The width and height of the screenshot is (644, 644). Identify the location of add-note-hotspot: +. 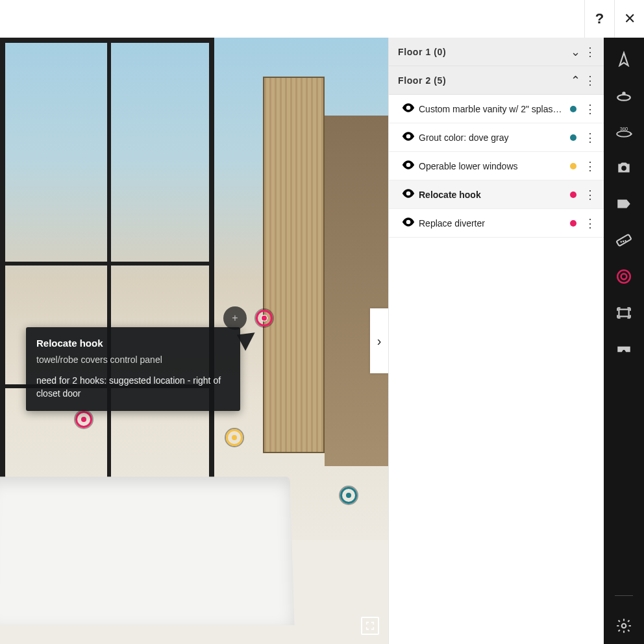
(235, 318).